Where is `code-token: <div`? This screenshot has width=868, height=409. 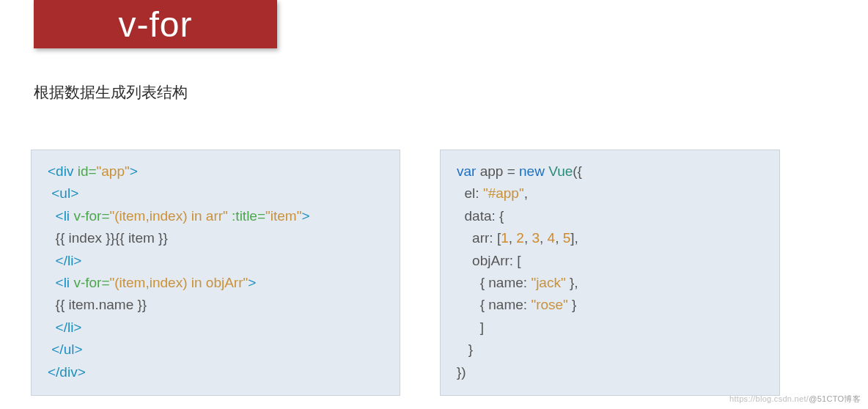
code-token: <div is located at coordinates (63, 172).